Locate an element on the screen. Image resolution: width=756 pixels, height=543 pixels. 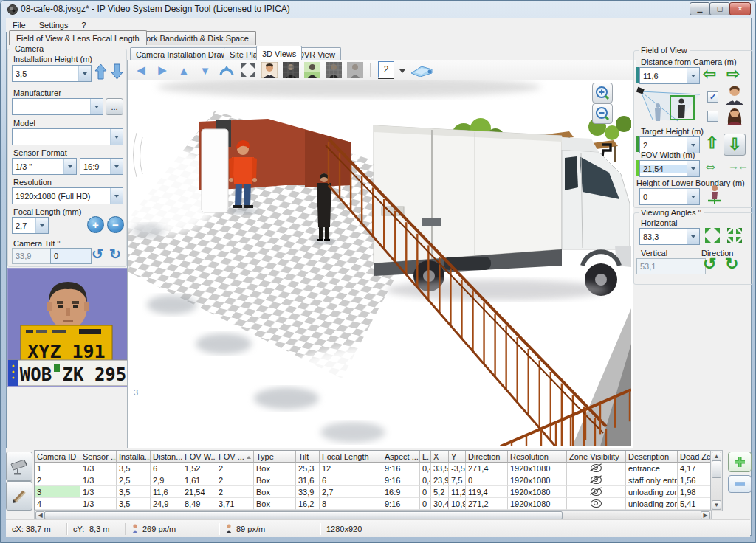
menu-help: ? is located at coordinates (83, 25).